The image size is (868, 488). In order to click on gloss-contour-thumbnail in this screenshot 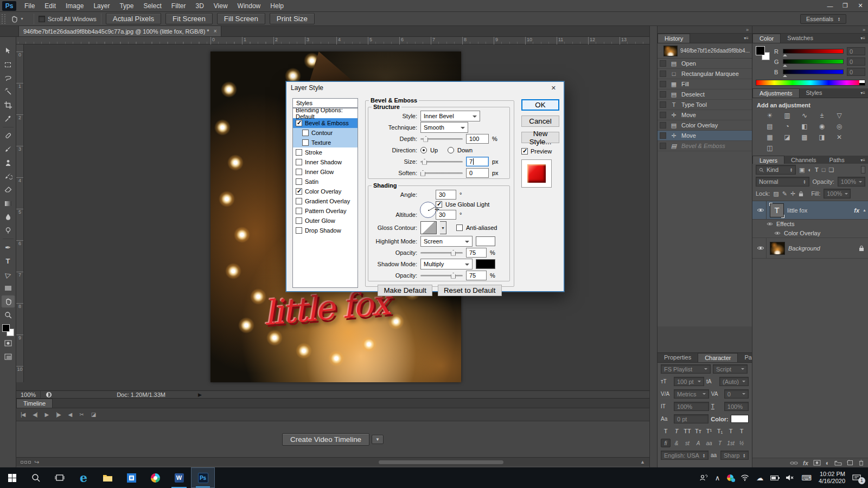, I will do `click(429, 228)`.